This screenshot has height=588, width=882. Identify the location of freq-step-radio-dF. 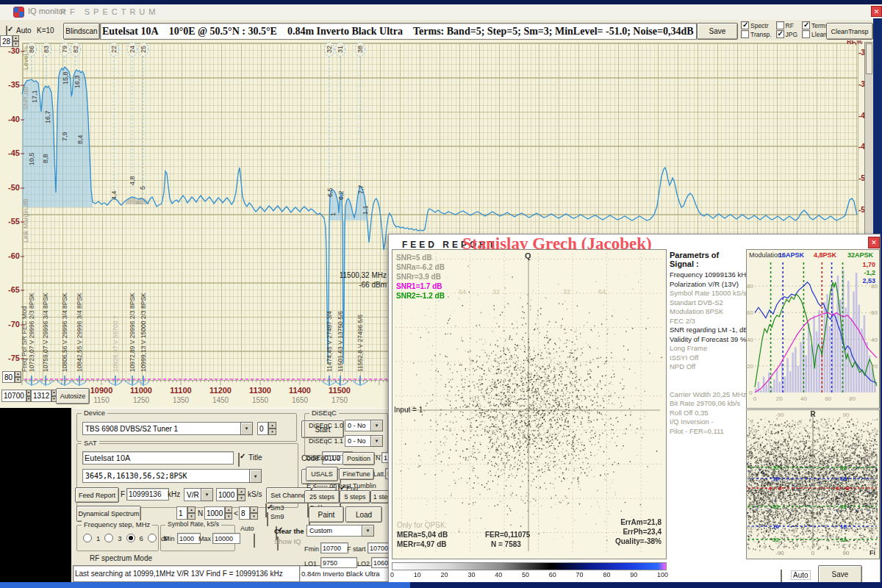
(152, 538).